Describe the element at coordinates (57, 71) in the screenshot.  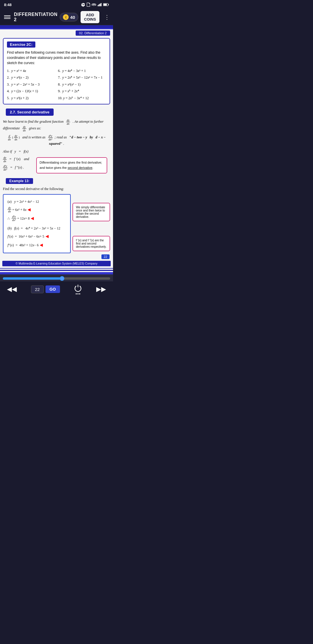
I see `exercise-box: Exercise 2C: Find where the following cu…` at that location.